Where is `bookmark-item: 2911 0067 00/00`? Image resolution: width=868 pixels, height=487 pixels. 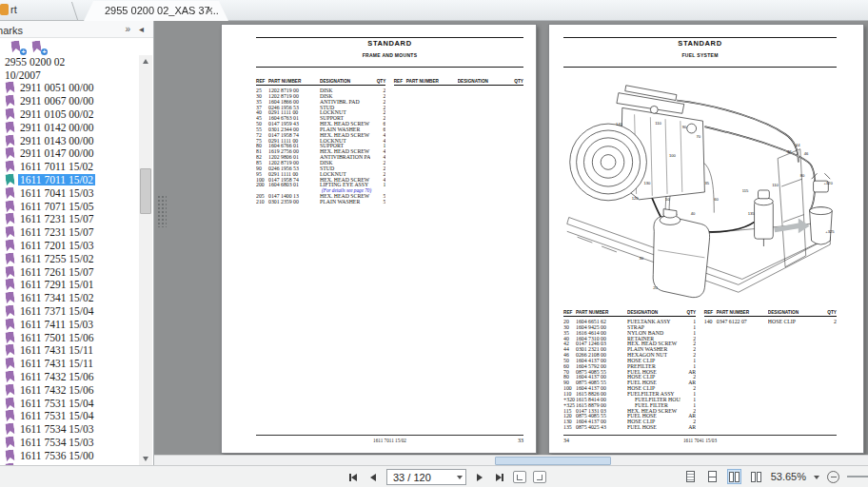 bookmark-item: 2911 0067 00/00 is located at coordinates (69, 101).